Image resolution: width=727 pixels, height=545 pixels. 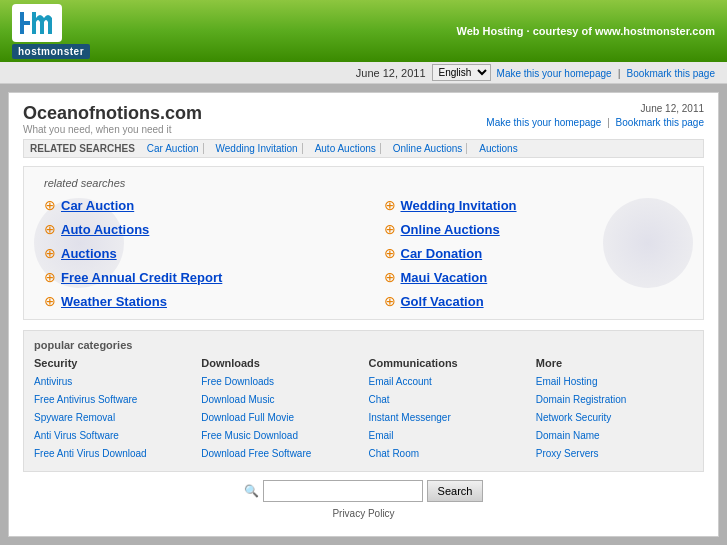 I want to click on communications-header: Communications, so click(x=448, y=363).